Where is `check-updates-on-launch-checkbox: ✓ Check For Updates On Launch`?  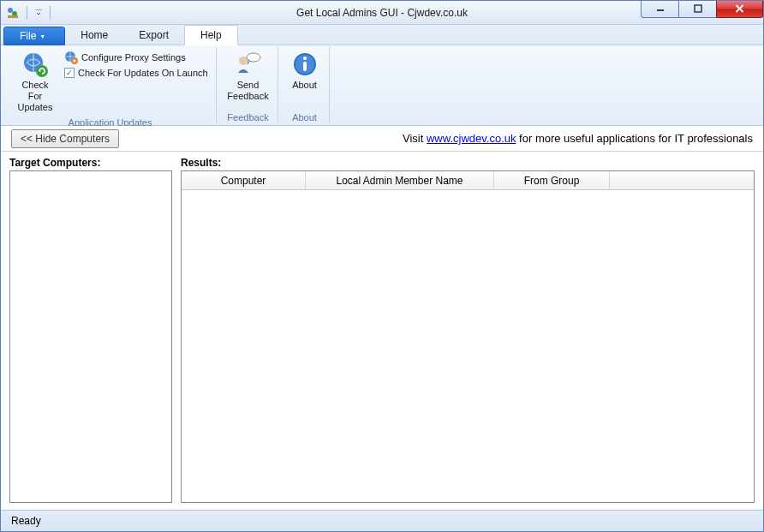 check-updates-on-launch-checkbox: ✓ Check For Updates On Launch is located at coordinates (136, 73).